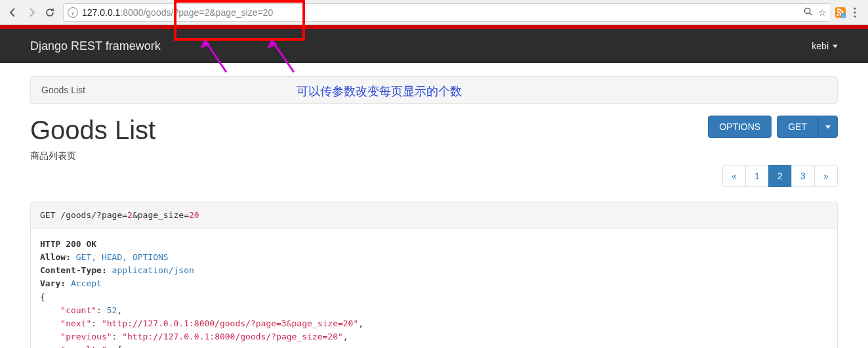 This screenshot has height=348, width=868. What do you see at coordinates (825, 46) in the screenshot?
I see `user-menu: kebi` at bounding box center [825, 46].